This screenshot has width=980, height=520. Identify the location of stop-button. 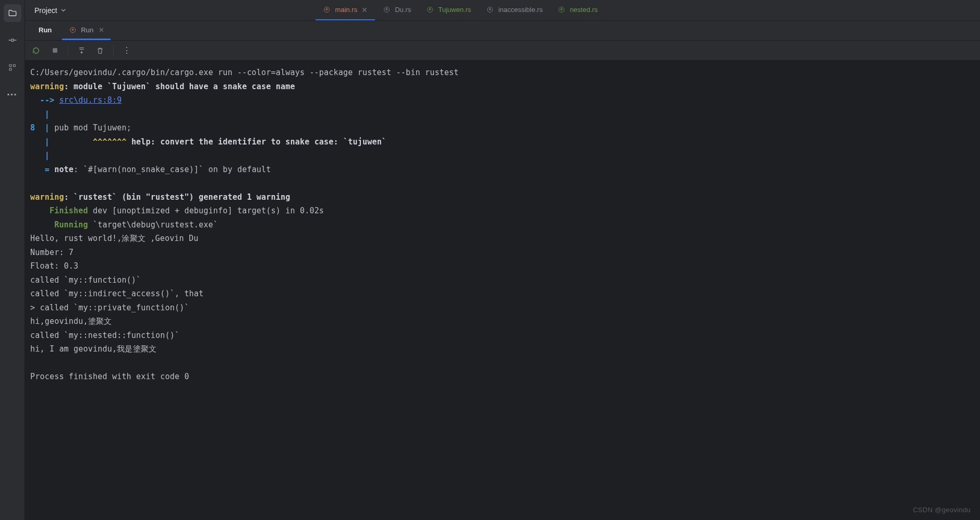
(55, 51).